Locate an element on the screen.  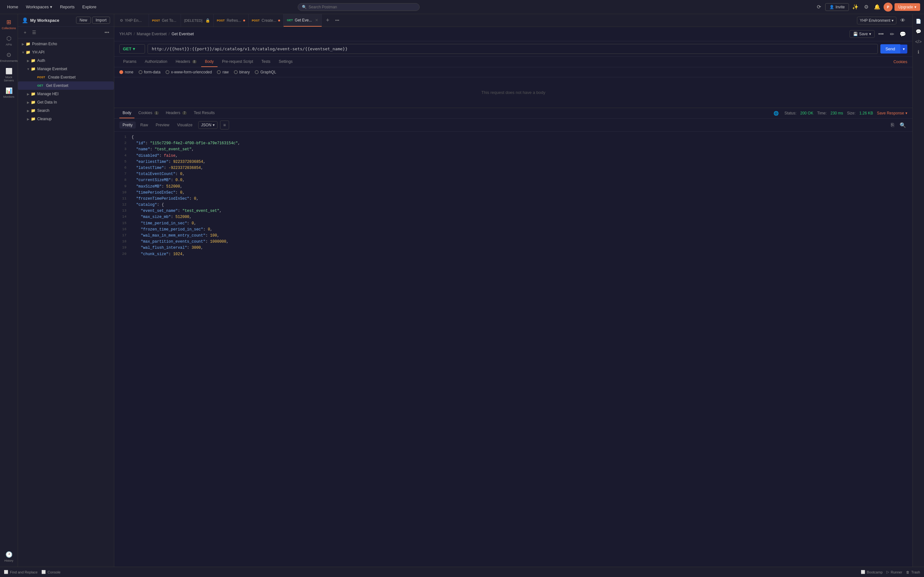
tree-item-manage-eventset: ▼ 📁 Manage Eventset is located at coordinates (66, 69).